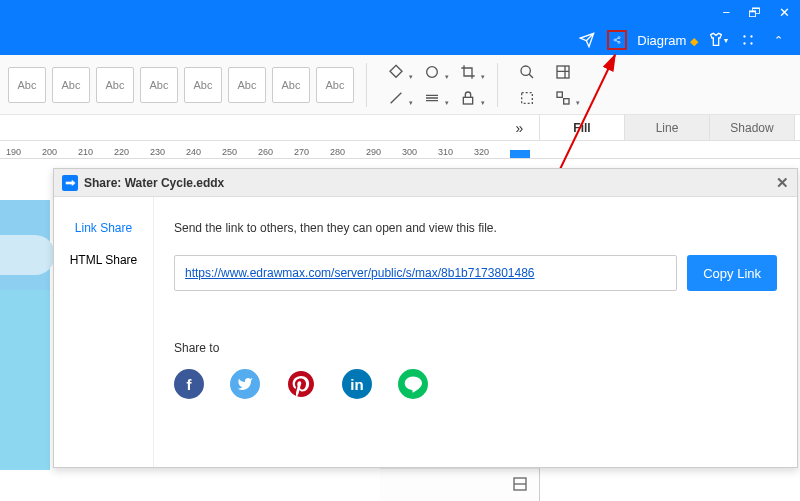  I want to click on dialog-title: Share: Water Cycle.eddx, so click(154, 183).